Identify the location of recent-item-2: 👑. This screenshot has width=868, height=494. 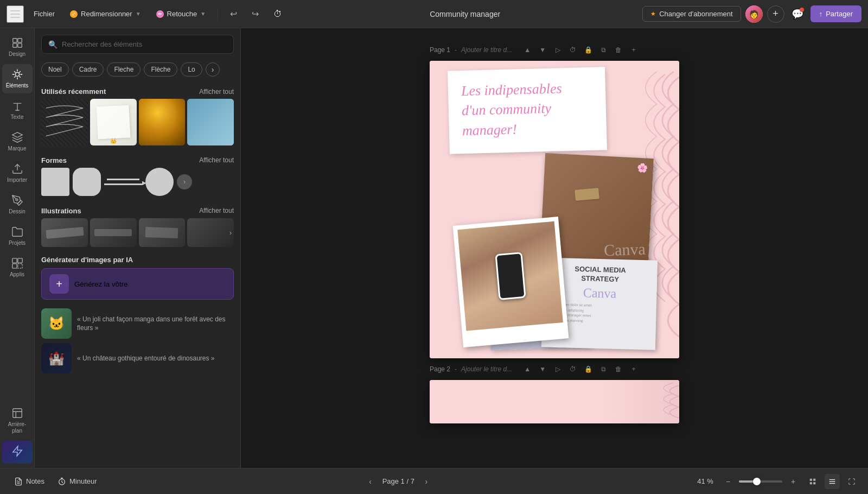
(113, 122).